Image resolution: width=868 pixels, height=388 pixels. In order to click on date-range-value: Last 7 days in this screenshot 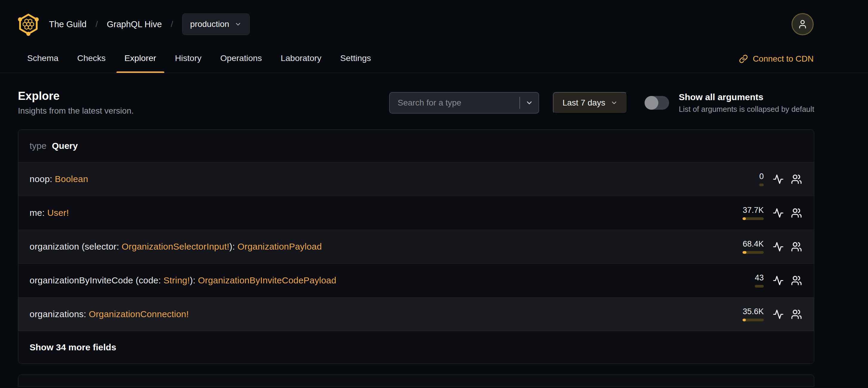, I will do `click(584, 103)`.